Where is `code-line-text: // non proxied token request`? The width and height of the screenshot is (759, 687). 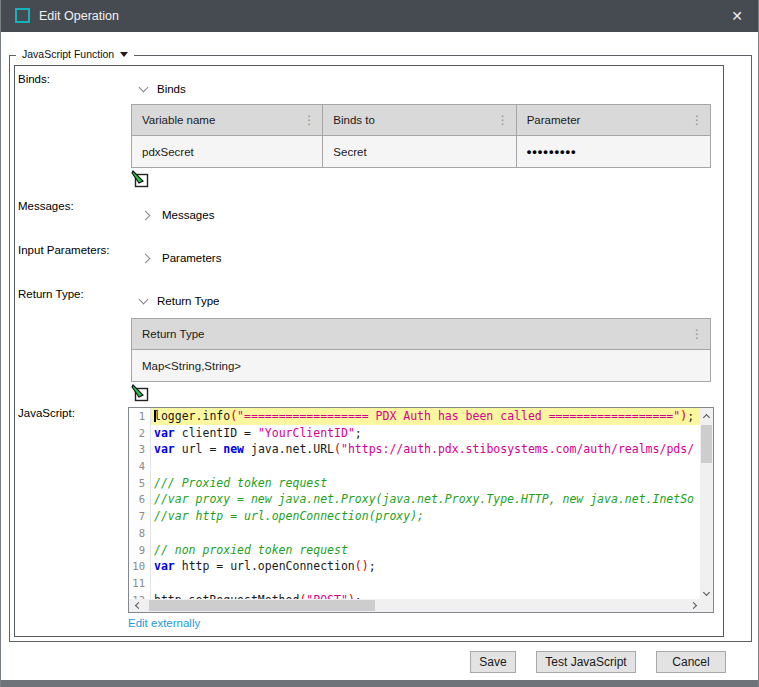 code-line-text: // non proxied token request is located at coordinates (426, 550).